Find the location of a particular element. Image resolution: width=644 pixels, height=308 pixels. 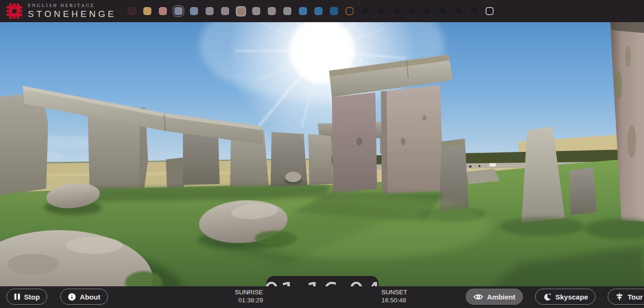

about-button: About is located at coordinates (84, 297).